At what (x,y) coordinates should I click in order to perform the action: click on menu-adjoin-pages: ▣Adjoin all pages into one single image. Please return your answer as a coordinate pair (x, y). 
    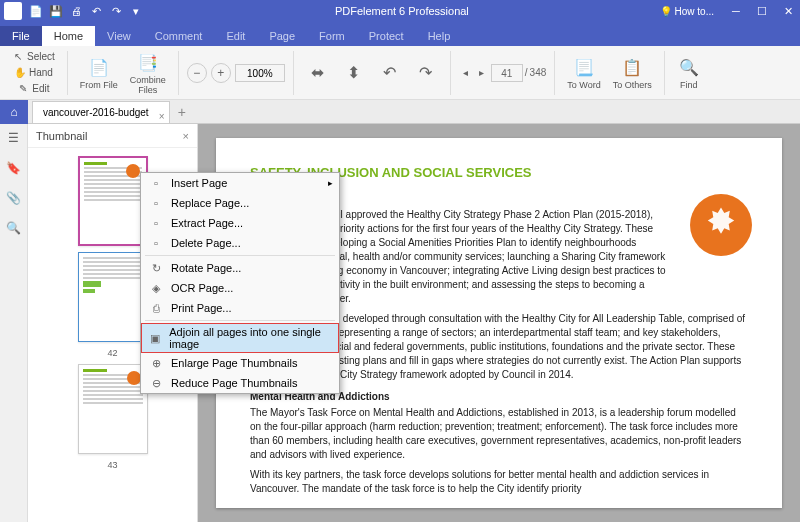
    Looking at the image, I should click on (240, 338).